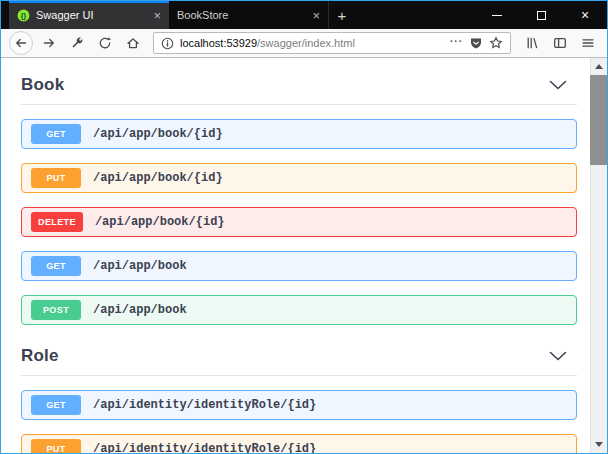  What do you see at coordinates (585, 15) in the screenshot?
I see `close-icon: ×` at bounding box center [585, 15].